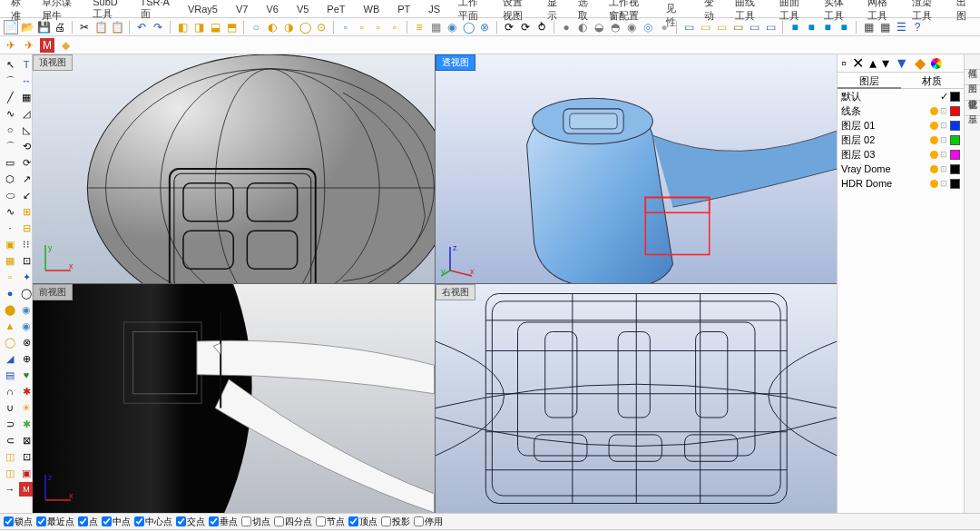 The height and width of the screenshot is (531, 980). What do you see at coordinates (844, 64) in the screenshot?
I see `new-layer-icon: ▫` at bounding box center [844, 64].